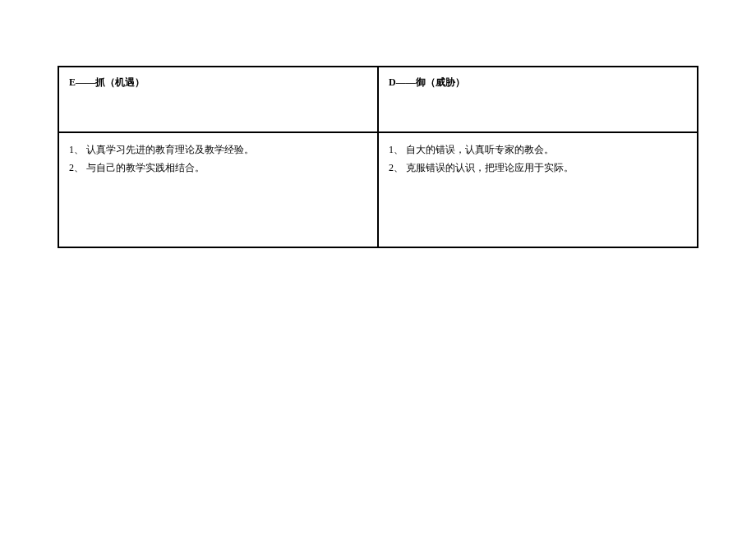  What do you see at coordinates (219, 99) in the screenshot?
I see `header-cell-e: E——抓（机遇）` at bounding box center [219, 99].